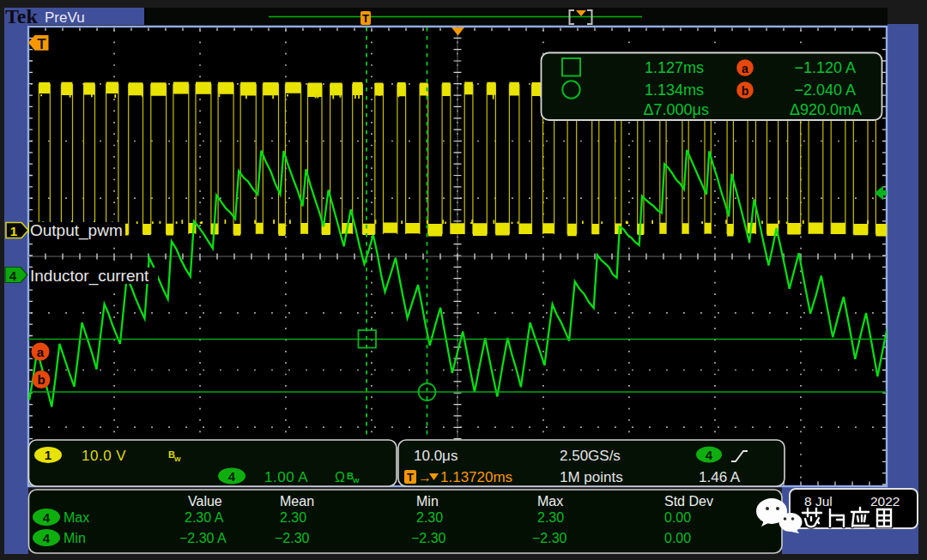 The height and width of the screenshot is (560, 927). What do you see at coordinates (676, 110) in the screenshot?
I see `svg-text: Δ7.000μs` at bounding box center [676, 110].